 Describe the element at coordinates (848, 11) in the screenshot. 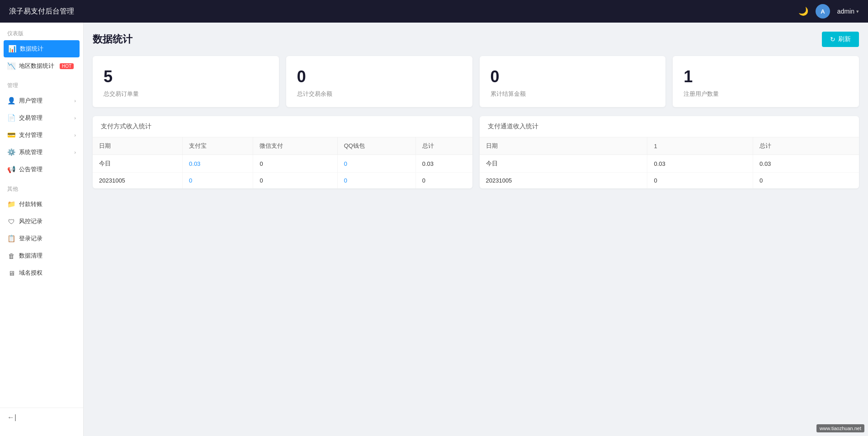

I see `user-menu: admin ▾` at that location.